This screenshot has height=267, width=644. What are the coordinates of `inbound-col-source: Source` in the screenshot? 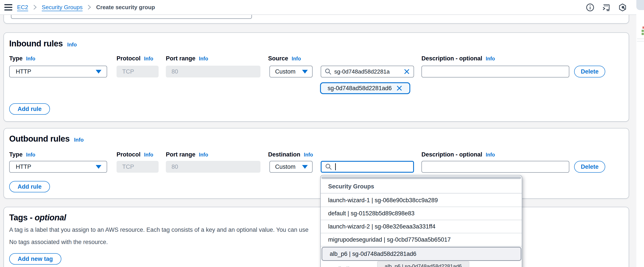 It's located at (278, 58).